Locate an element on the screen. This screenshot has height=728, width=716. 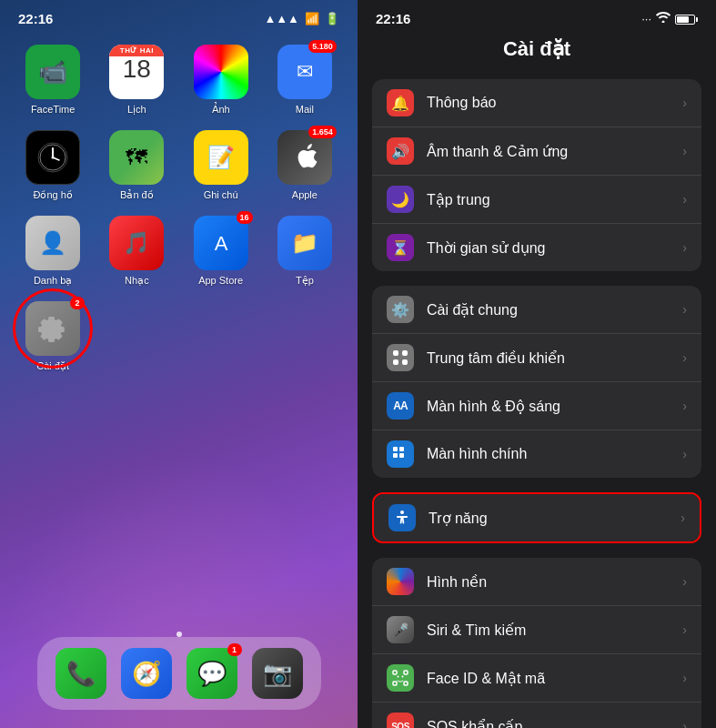
dock-messages: 💬 1 is located at coordinates (212, 673).